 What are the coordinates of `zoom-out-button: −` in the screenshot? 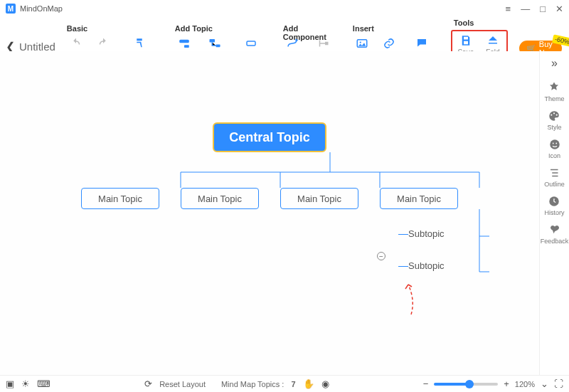 It's located at (426, 384).